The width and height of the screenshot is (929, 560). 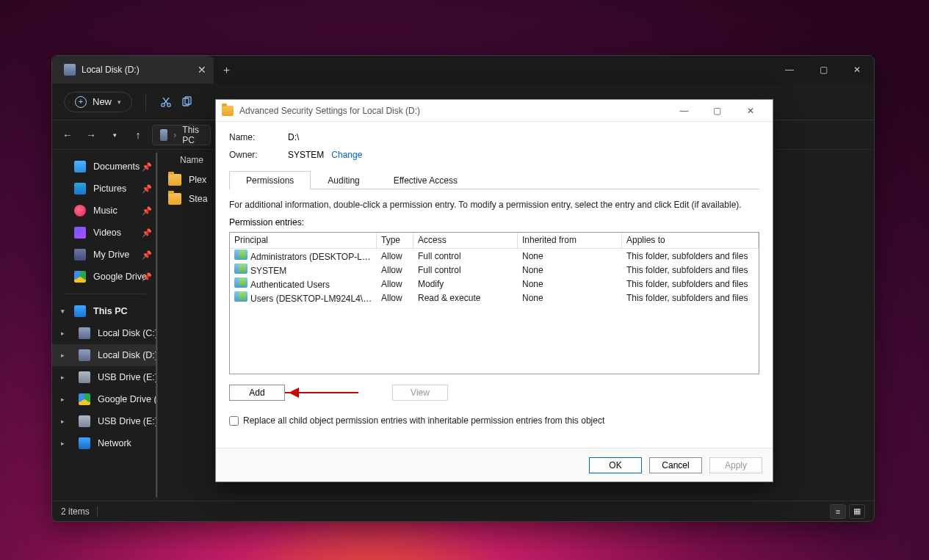 What do you see at coordinates (347, 155) in the screenshot?
I see `owner-change-link: Change` at bounding box center [347, 155].